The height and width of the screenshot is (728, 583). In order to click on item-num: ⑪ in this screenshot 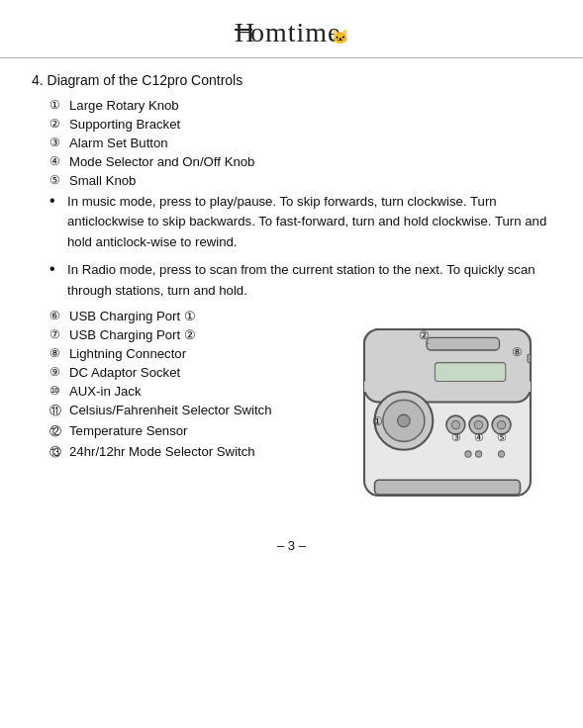, I will do `click(59, 411)`.